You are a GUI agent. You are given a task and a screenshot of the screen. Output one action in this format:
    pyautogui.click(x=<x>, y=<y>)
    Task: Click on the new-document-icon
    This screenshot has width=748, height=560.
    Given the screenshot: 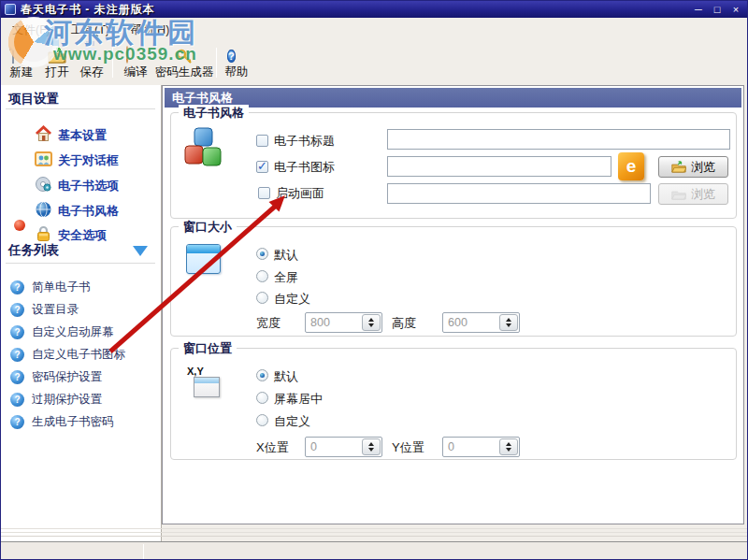 What is the action you would take?
    pyautogui.click(x=22, y=56)
    